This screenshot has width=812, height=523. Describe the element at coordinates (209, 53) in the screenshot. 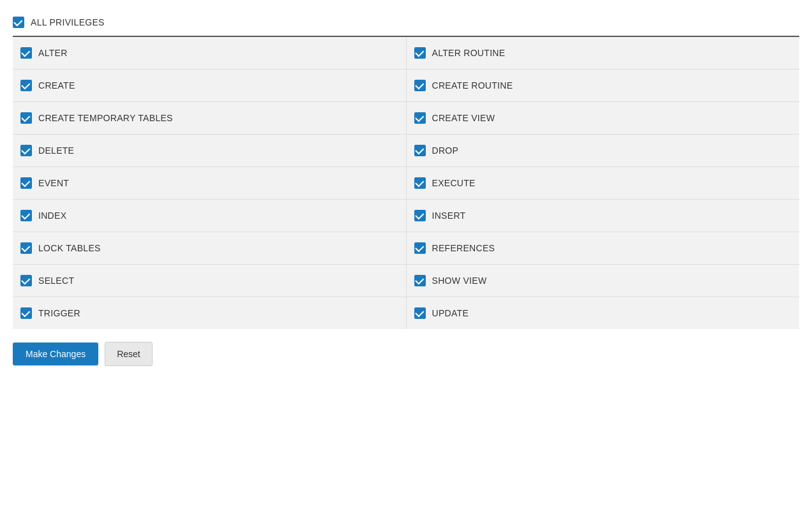

I see `privilege-cell-left-0: ALTER` at that location.